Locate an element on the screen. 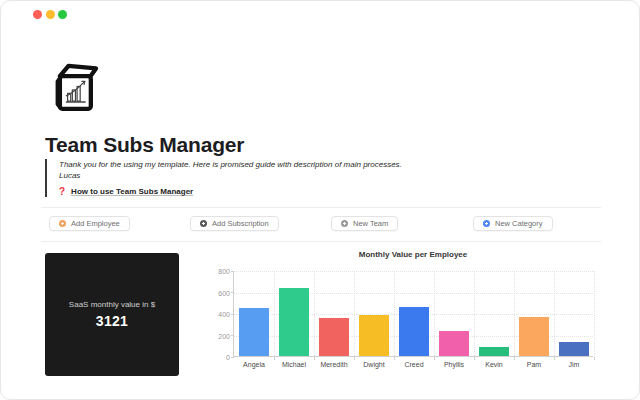  bar-creed is located at coordinates (414, 332).